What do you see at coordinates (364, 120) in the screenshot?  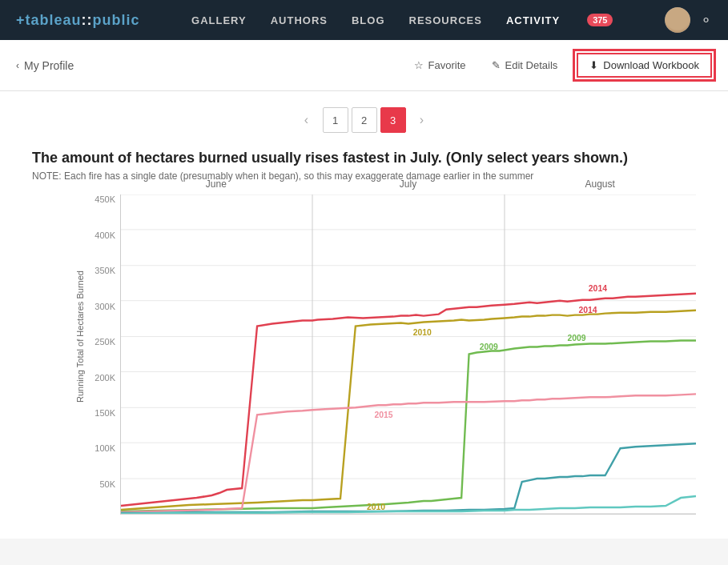 I see `page-2-button: 2` at bounding box center [364, 120].